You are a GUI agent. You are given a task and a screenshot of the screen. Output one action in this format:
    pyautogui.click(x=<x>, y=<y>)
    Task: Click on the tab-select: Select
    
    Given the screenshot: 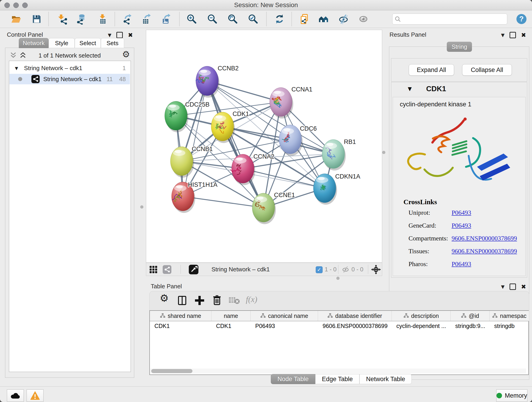 What is the action you would take?
    pyautogui.click(x=88, y=43)
    